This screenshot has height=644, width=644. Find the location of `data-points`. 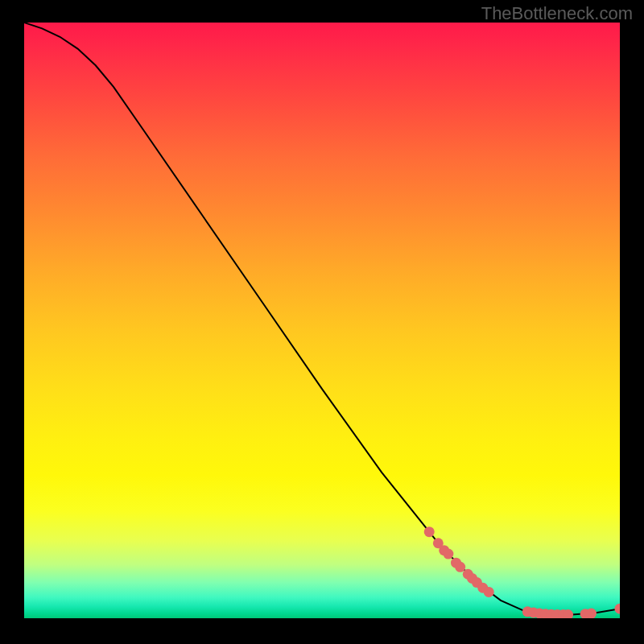

data-points is located at coordinates (522, 572).